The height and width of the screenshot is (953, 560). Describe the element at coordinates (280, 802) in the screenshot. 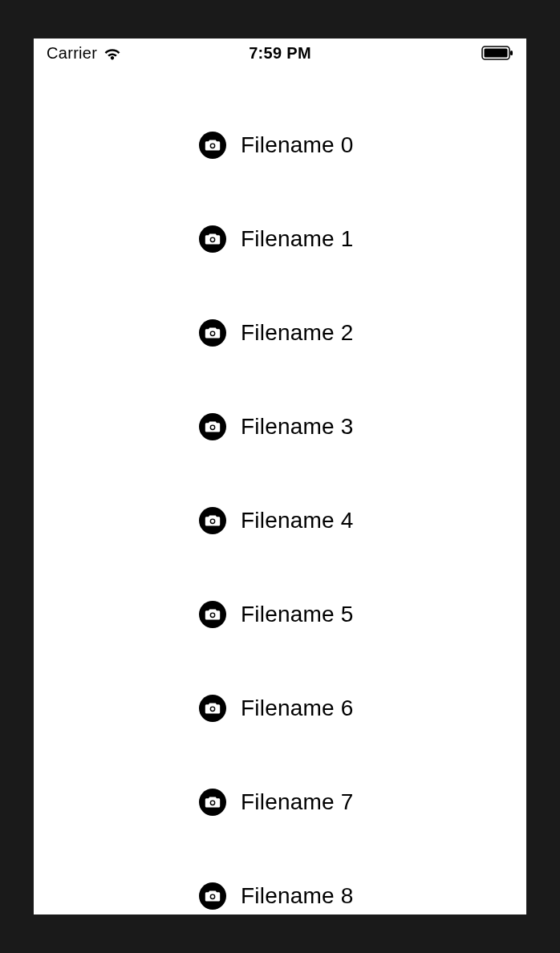

I see `list-item: Filename 7` at that location.